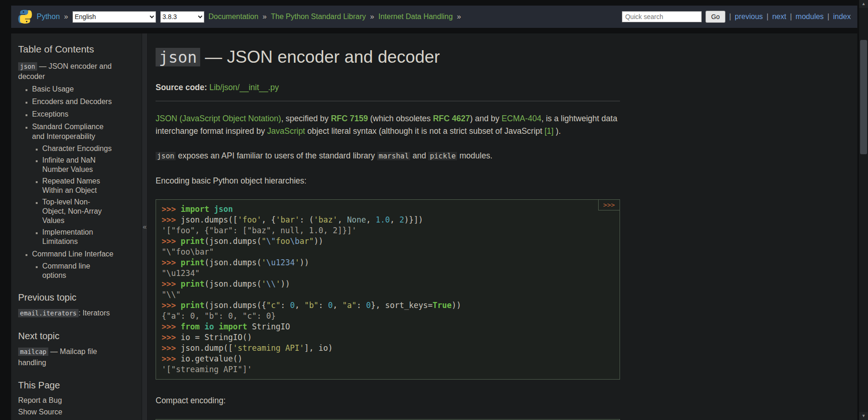  Describe the element at coordinates (66, 357) in the screenshot. I see `next-topic: mailcap — Mailcap file handling` at that location.